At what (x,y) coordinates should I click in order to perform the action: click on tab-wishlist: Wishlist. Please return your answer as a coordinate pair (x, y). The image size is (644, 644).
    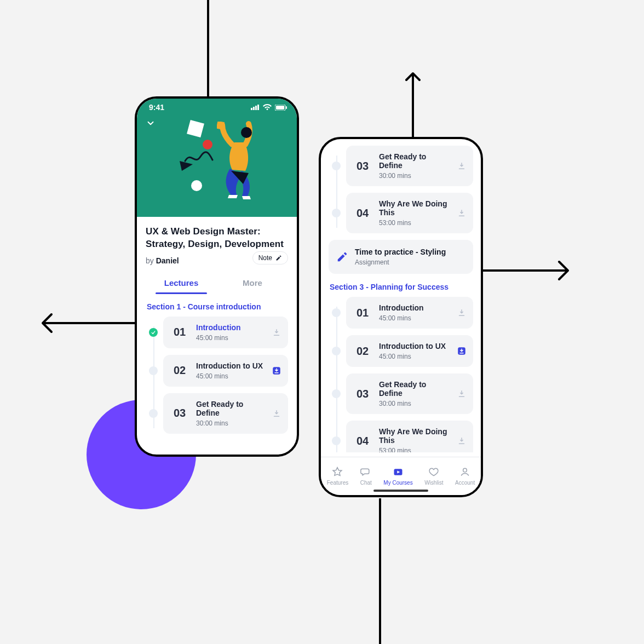
    Looking at the image, I should click on (434, 476).